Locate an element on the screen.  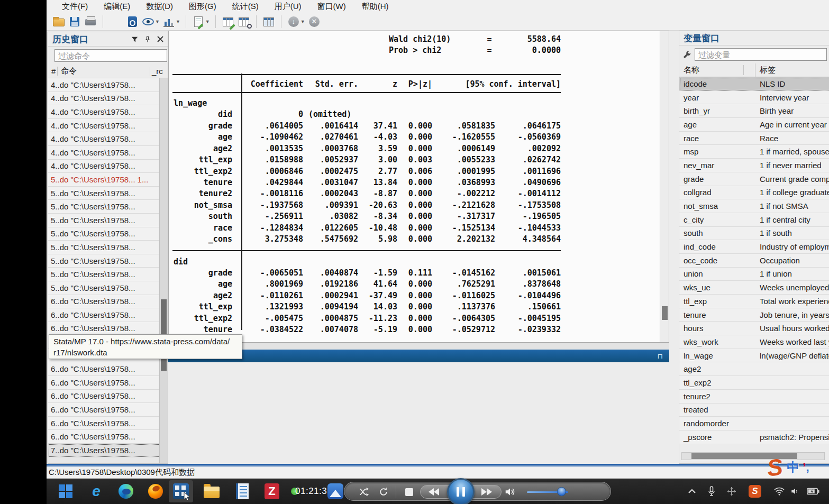
variable-row: age2 is located at coordinates (754, 369).